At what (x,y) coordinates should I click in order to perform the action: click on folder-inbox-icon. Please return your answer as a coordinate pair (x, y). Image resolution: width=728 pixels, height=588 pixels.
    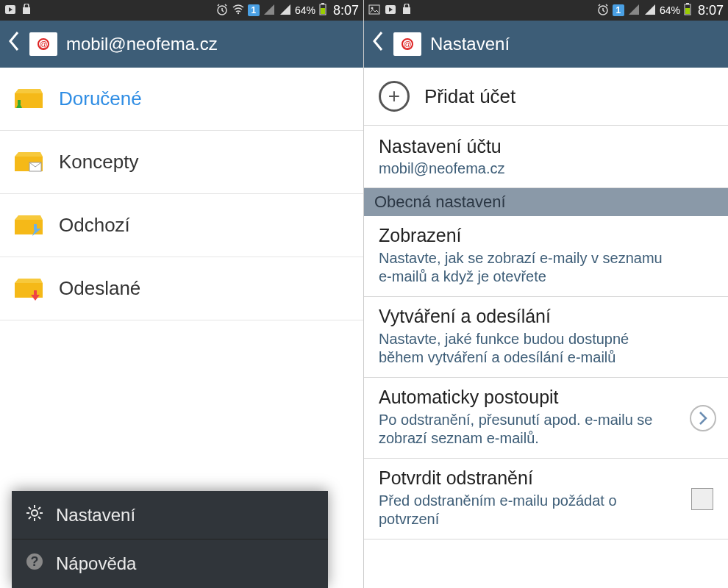
    Looking at the image, I should click on (29, 99).